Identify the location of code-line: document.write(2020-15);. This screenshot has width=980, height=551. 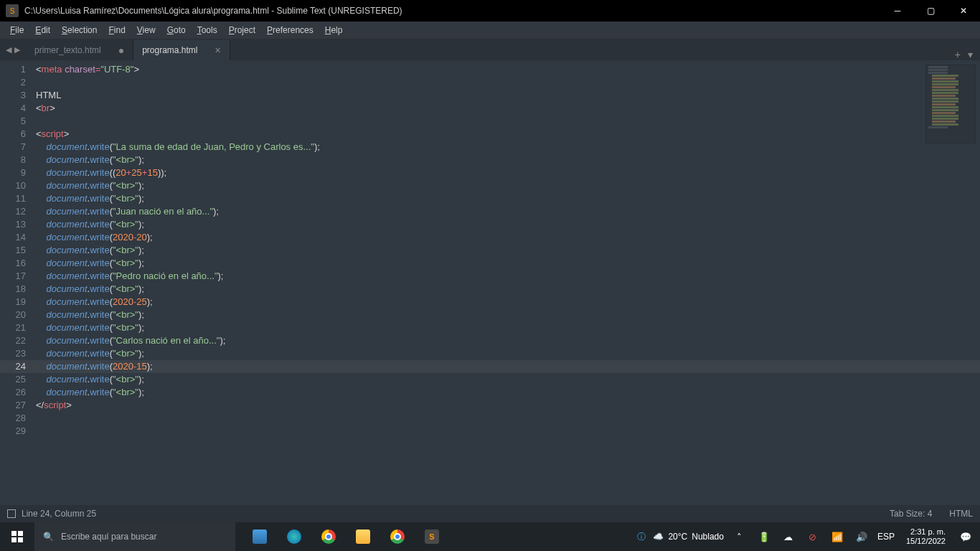
(508, 367).